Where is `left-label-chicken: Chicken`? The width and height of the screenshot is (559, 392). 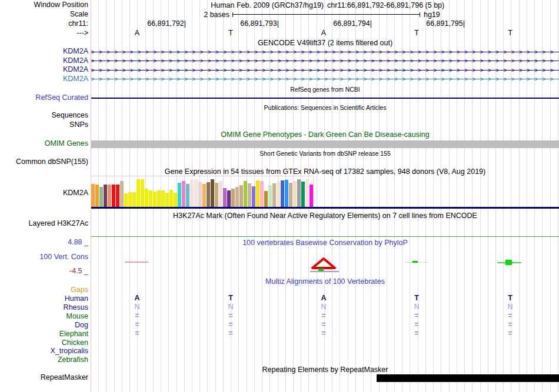
left-label-chicken: Chicken is located at coordinates (44, 343).